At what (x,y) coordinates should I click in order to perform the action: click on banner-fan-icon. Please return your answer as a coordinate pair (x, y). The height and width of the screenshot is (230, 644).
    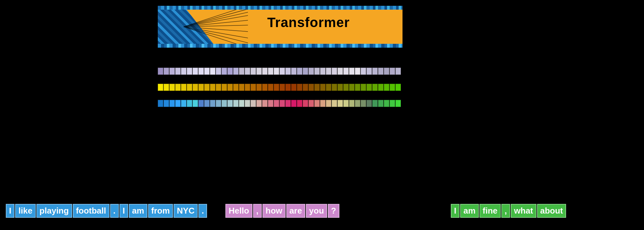
    Looking at the image, I should click on (216, 27).